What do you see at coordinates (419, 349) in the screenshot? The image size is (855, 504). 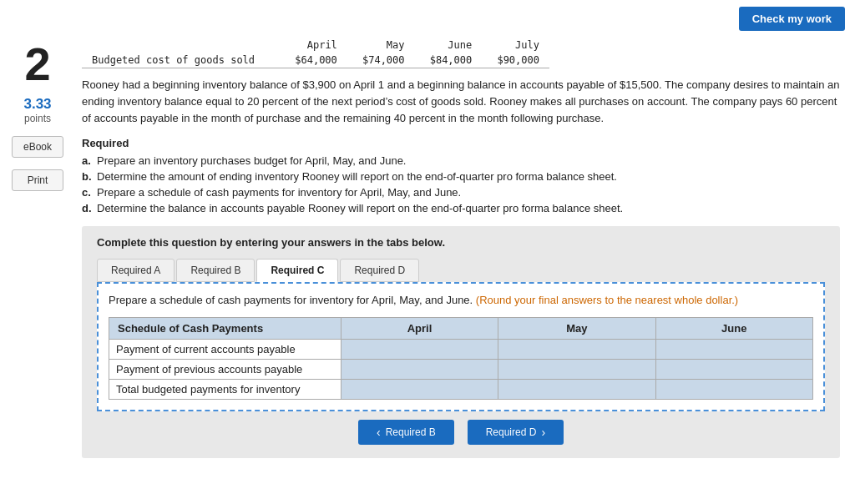 I see `row1-april-cell` at bounding box center [419, 349].